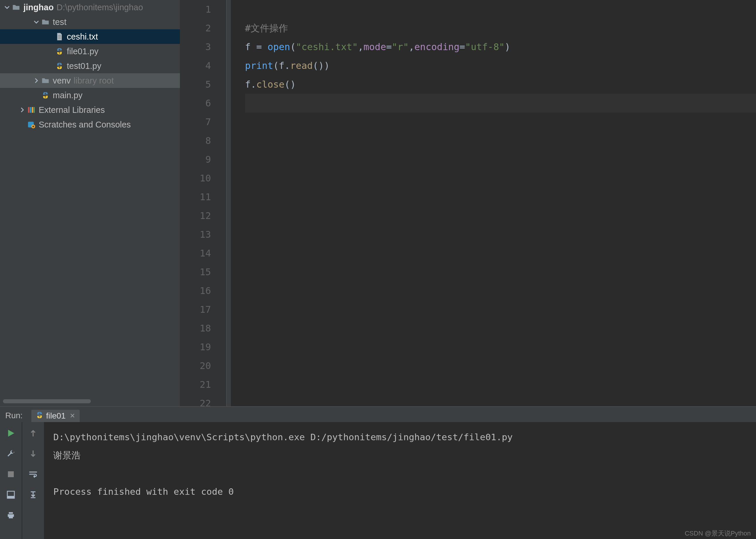  What do you see at coordinates (500, 28) in the screenshot?
I see `code-line: #文件操作` at bounding box center [500, 28].